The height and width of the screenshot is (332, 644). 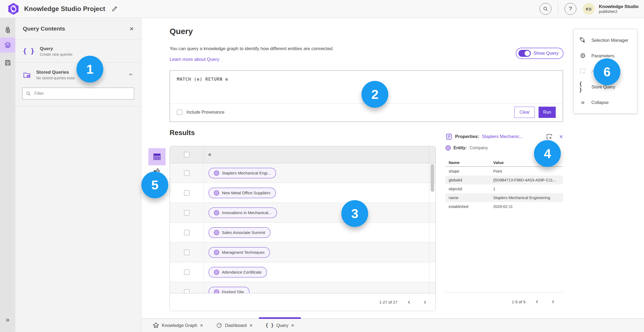 I want to click on table-row: Managment Techniques, so click(x=303, y=252).